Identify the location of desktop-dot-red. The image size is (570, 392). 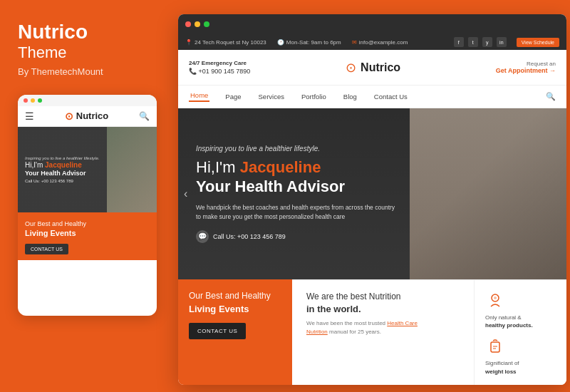
(188, 24).